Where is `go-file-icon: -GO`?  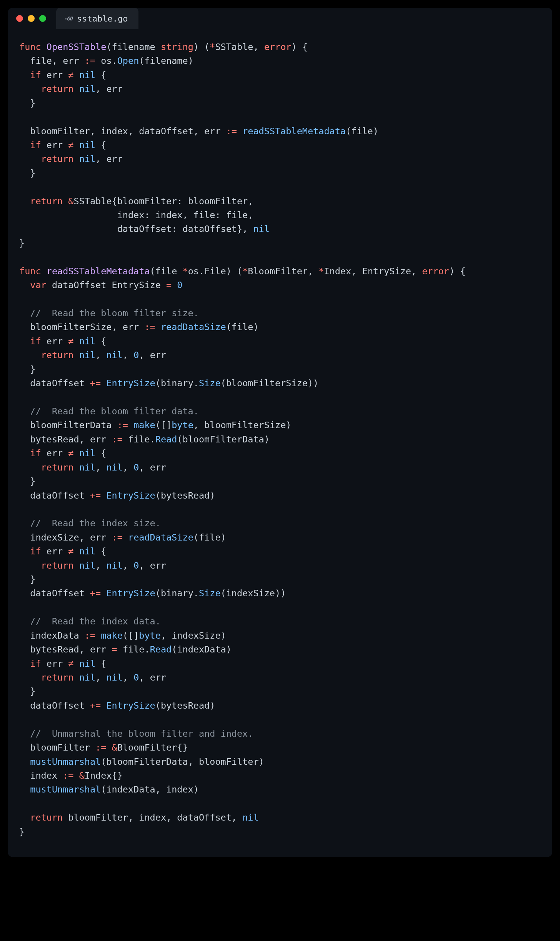
go-file-icon: -GO is located at coordinates (68, 18).